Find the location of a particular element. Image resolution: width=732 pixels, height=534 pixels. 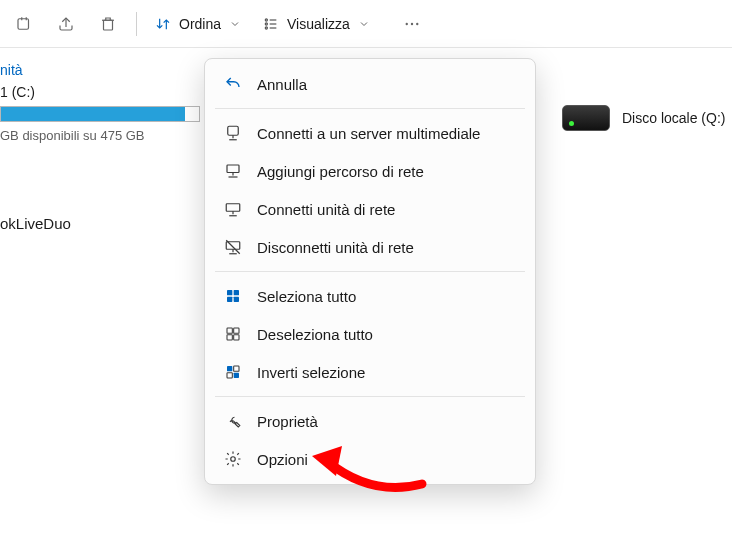

share-button is located at coordinates (66, 24).